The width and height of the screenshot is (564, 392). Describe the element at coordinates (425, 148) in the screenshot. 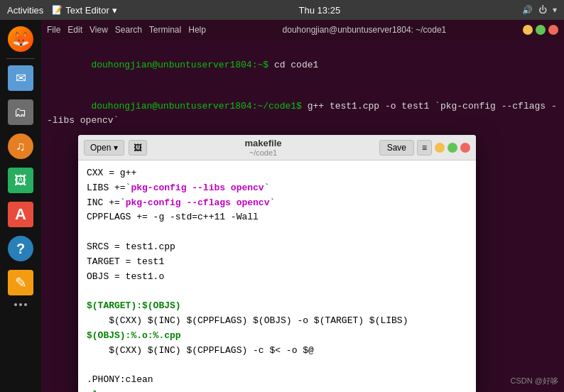

I see `gedit-right-controls: Save ≡` at that location.